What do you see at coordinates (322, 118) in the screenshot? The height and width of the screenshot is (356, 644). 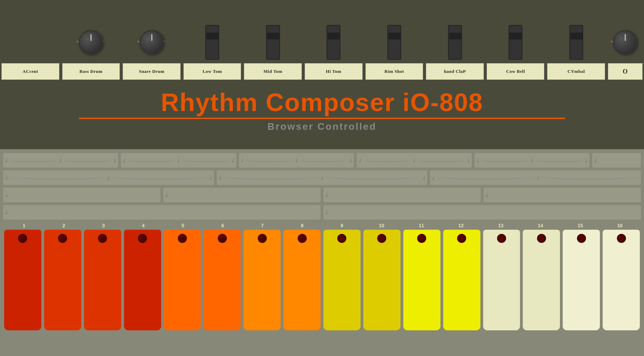 I see `title-underline` at bounding box center [322, 118].